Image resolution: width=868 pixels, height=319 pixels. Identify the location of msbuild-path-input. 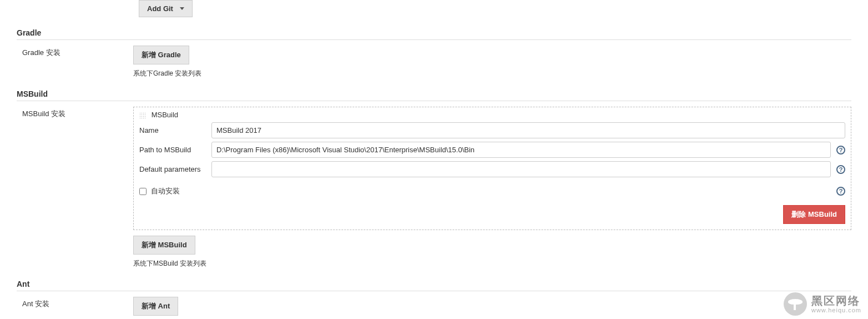
(521, 150).